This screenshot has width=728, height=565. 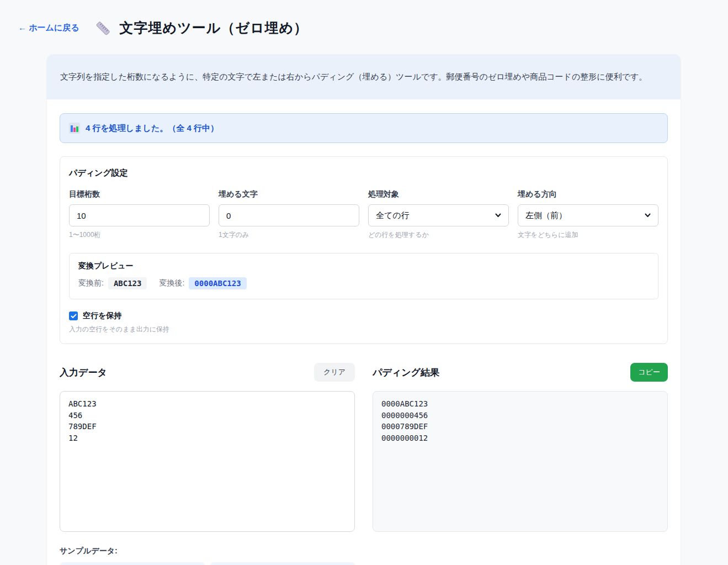 What do you see at coordinates (364, 563) in the screenshot?
I see `sample-data-grid: 郵便番号（北海道） 7桁ゼロ埋め 商品コード 10桁ゼロ埋め` at bounding box center [364, 563].